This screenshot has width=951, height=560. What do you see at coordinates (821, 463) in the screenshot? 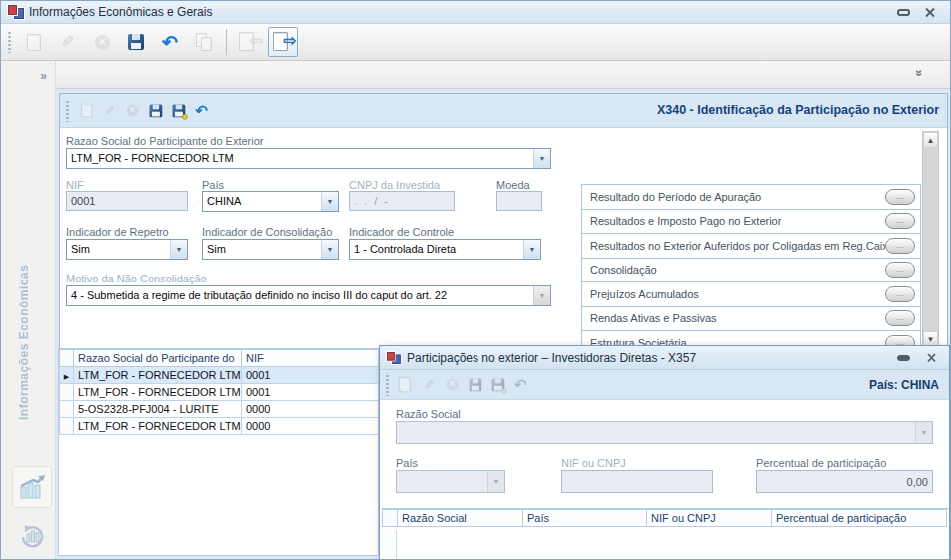
I see `dlg-percentual-label: Percentual de participação` at bounding box center [821, 463].